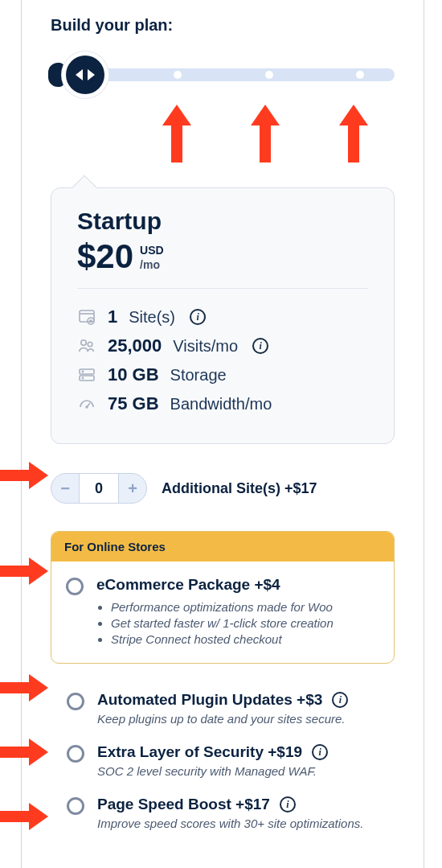 This screenshot has height=868, width=442. I want to click on plan-feature-value: 10 GB, so click(133, 375).